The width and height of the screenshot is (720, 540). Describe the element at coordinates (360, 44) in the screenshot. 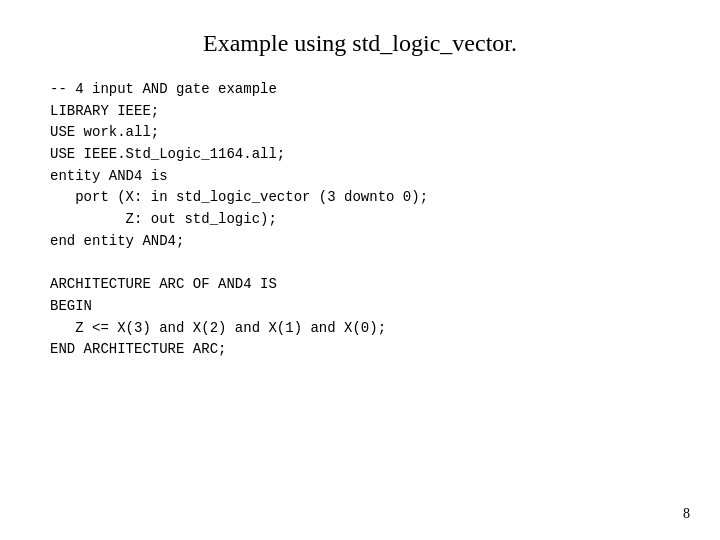

I see `slide-title: Example using std_logic_vector.` at that location.